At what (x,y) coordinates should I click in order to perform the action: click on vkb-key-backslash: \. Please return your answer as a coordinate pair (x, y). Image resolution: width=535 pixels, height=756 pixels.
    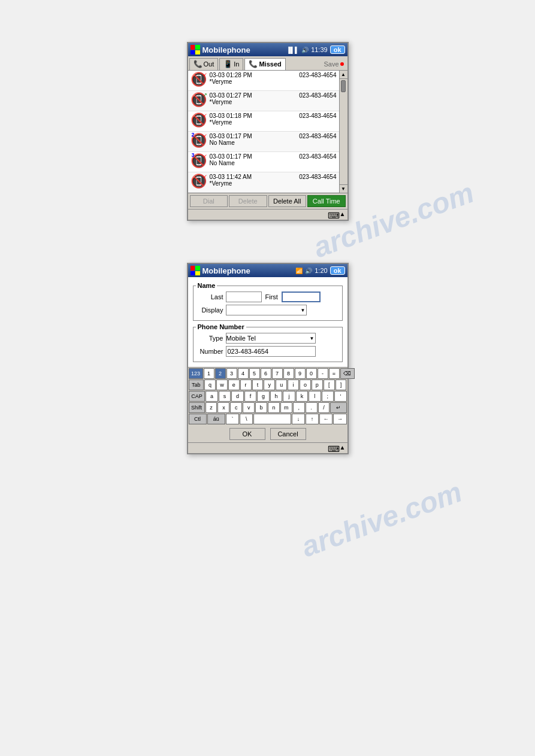
    Looking at the image, I should click on (246, 419).